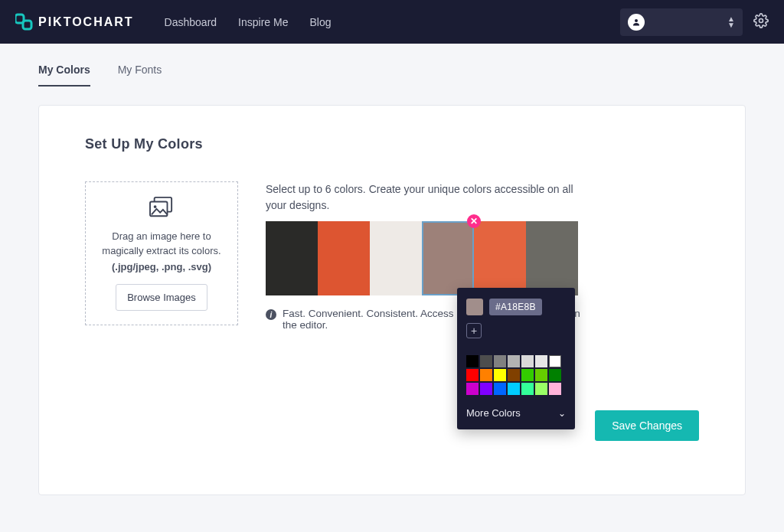  What do you see at coordinates (636, 22) in the screenshot?
I see `avatar-icon` at bounding box center [636, 22].